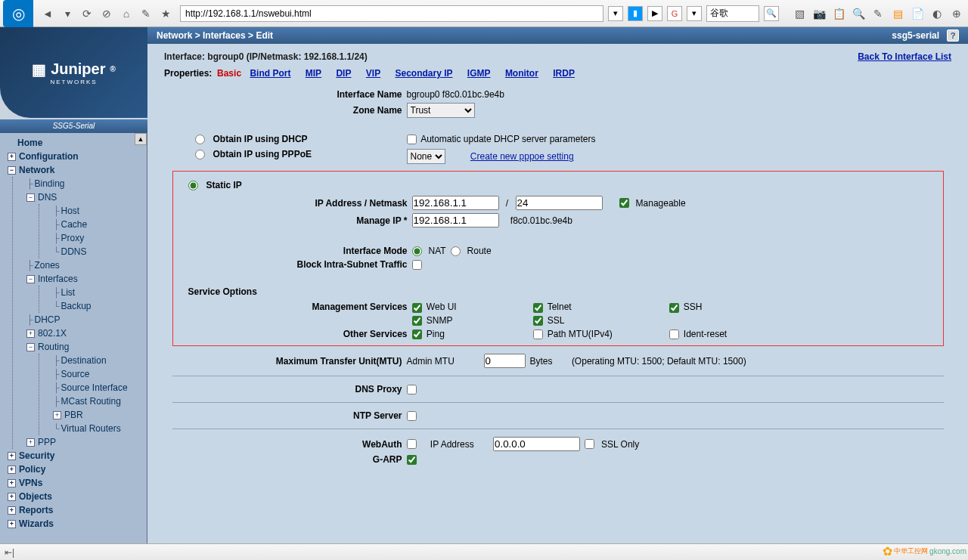 This screenshot has width=968, height=560. What do you see at coordinates (100, 224) in the screenshot?
I see `nav-dns-cache: ├ Cache` at bounding box center [100, 224].